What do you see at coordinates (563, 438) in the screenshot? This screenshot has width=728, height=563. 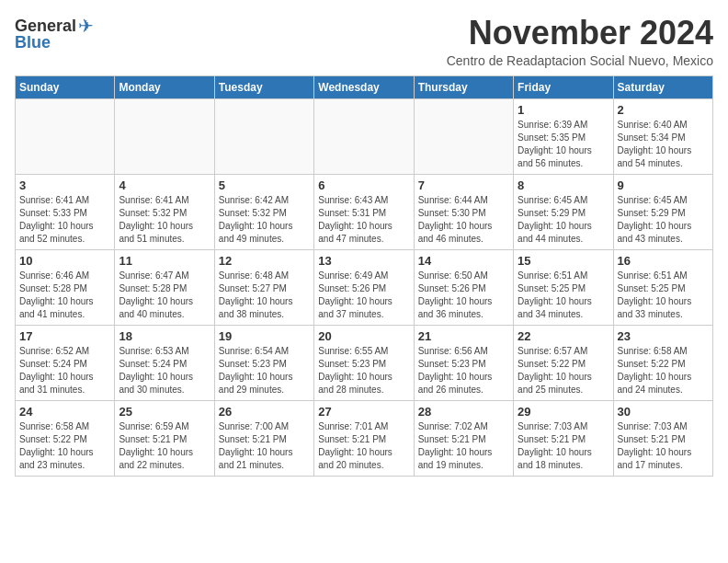 I see `day-cell: 29Sunrise: 7:03 AM Sunset: 5:21 PM Dayli…` at bounding box center [563, 438].